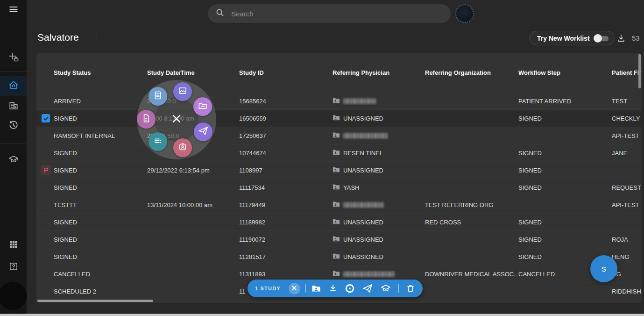 This screenshot has height=316, width=644. I want to click on radial-action-documents, so click(203, 107).